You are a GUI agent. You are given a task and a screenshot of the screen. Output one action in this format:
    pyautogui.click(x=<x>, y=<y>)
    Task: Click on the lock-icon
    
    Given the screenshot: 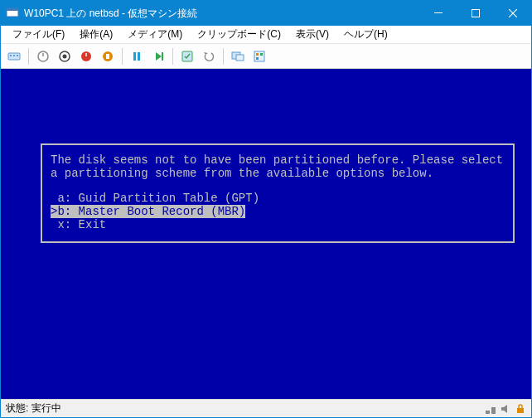 What is the action you would take?
    pyautogui.click(x=520, y=409)
    